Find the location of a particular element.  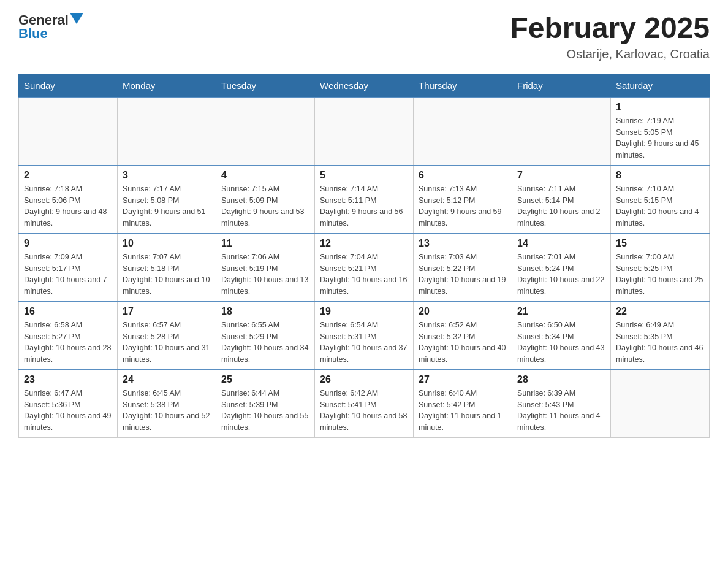

page-header: General Blue February 2025 Ostarije, Kar… is located at coordinates (364, 37).